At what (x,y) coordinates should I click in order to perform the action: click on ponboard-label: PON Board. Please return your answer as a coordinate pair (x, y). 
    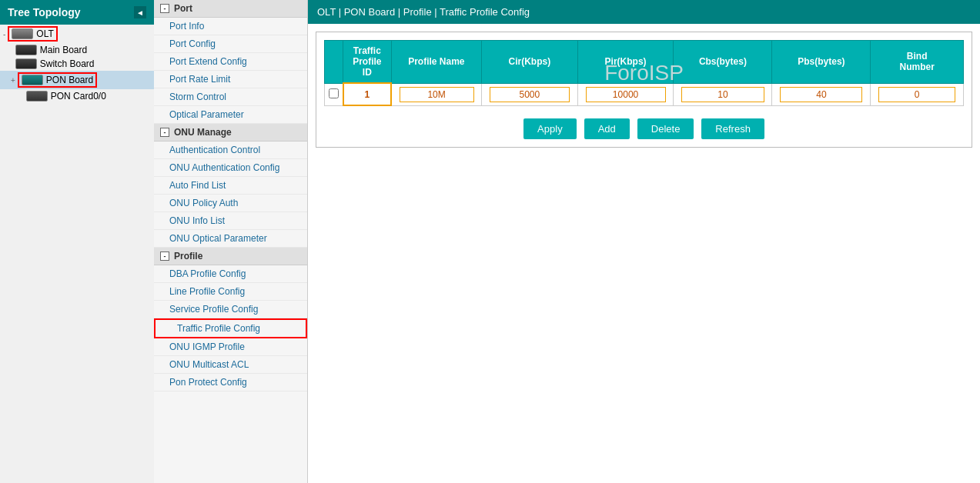
    Looking at the image, I should click on (69, 80).